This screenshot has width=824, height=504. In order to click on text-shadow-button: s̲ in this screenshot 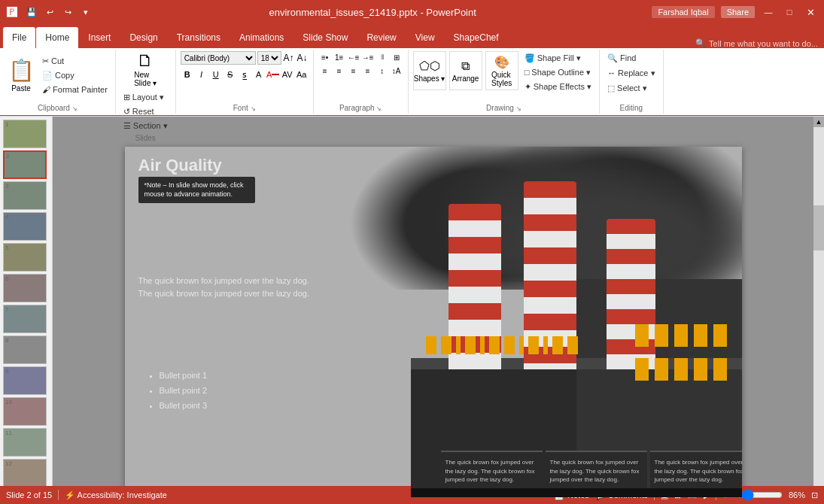, I will do `click(245, 74)`.